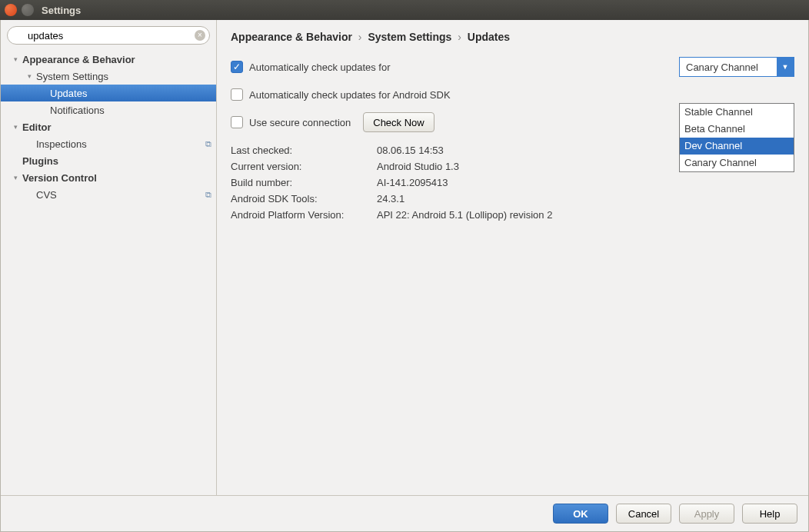 The image size is (809, 532). Describe the element at coordinates (108, 93) in the screenshot. I see `tree-item: Updates` at that location.